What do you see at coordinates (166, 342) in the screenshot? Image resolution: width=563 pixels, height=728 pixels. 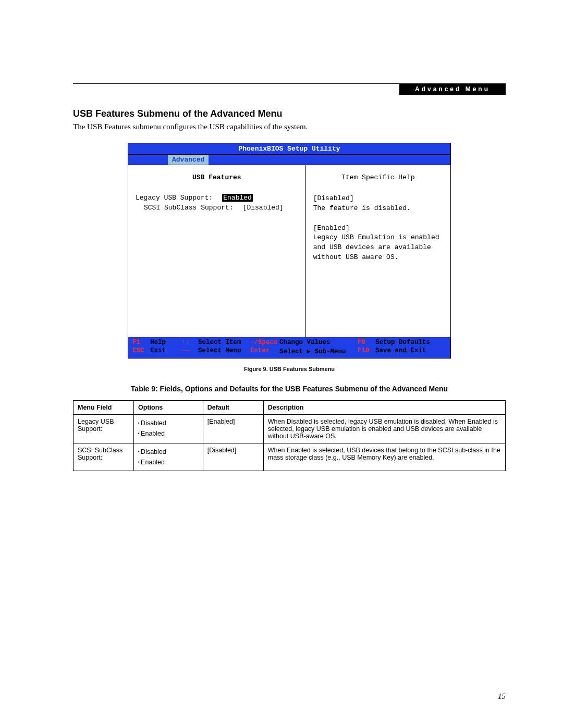 I see `label-help: Help` at bounding box center [166, 342].